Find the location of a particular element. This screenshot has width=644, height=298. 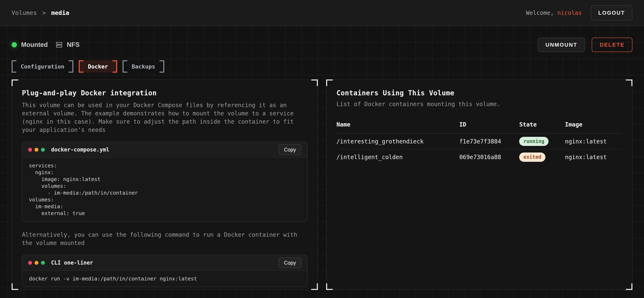

cli-code-block: CLI one-liner Copy docker run -v im-medi… is located at coordinates (165, 271).